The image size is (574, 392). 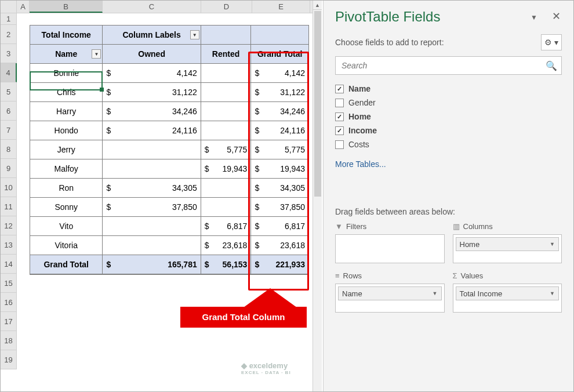 What do you see at coordinates (9, 92) in the screenshot?
I see `row-header-5: 5` at bounding box center [9, 92].